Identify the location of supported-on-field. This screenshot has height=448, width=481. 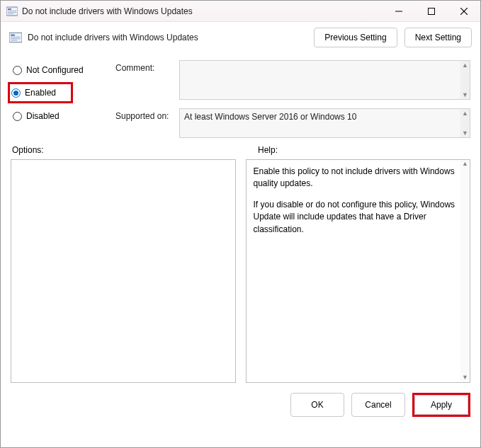
(320, 123).